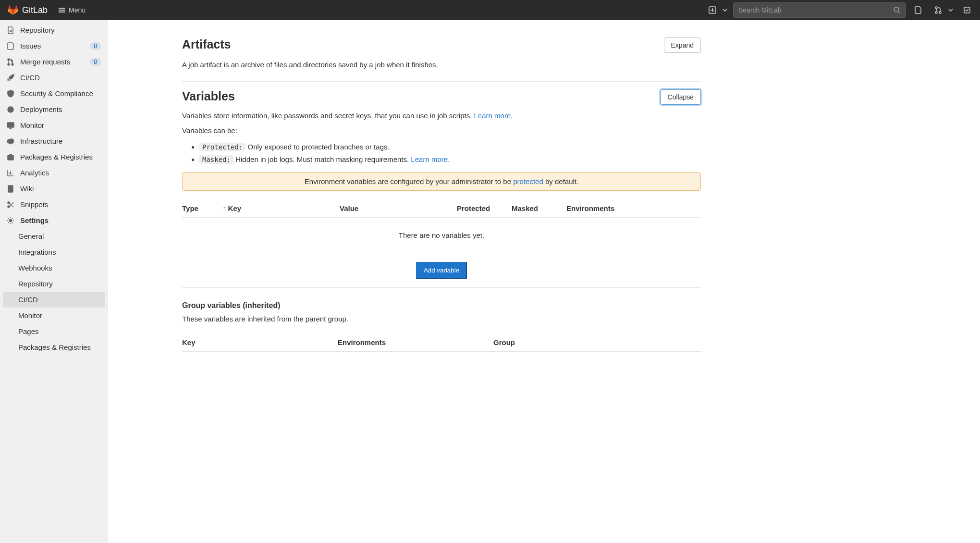  I want to click on col-masked: Masked, so click(538, 209).